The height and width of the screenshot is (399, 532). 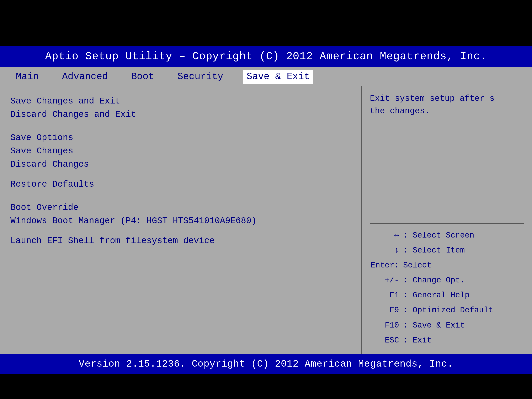 I want to click on discard-changes-exit-option: Discard Changes and Exit, so click(x=180, y=114).